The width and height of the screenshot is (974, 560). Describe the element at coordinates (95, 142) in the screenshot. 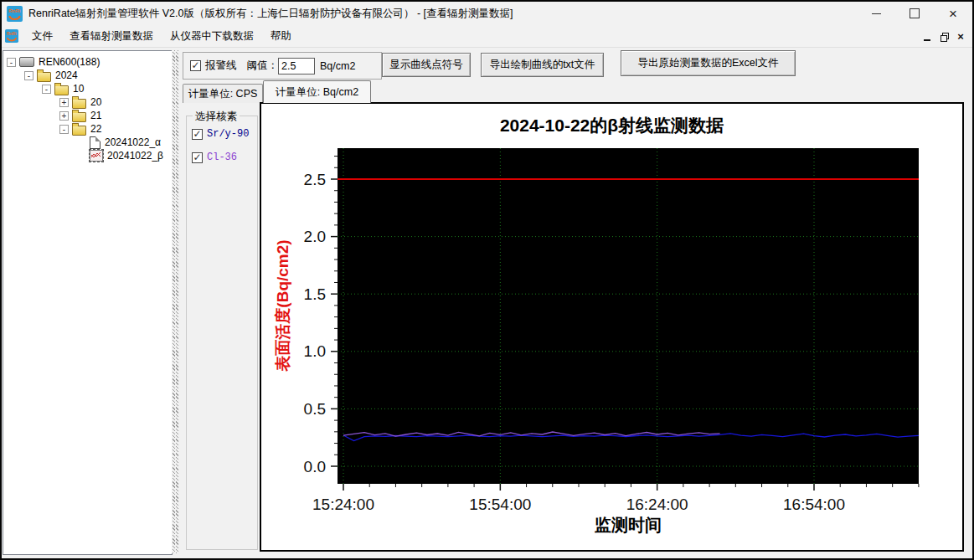

I see `document-icon` at that location.